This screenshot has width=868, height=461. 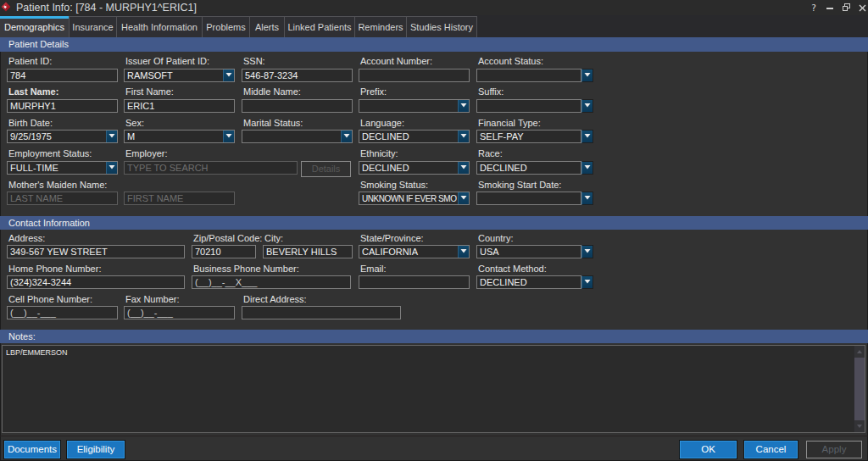 What do you see at coordinates (63, 198) in the screenshot?
I see `mothers-maiden-last-input: LAST NAME` at bounding box center [63, 198].